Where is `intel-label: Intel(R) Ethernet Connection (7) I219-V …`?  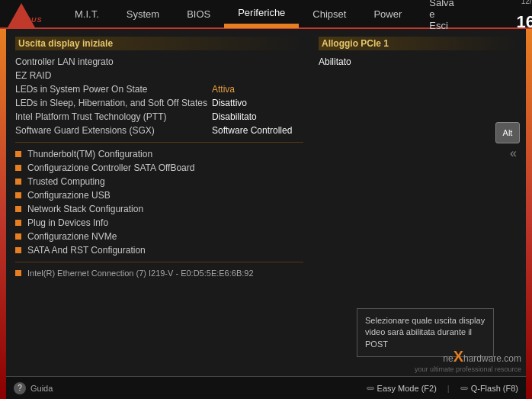 intel-label: Intel(R) Ethernet Connection (7) I219-V … is located at coordinates (140, 273).